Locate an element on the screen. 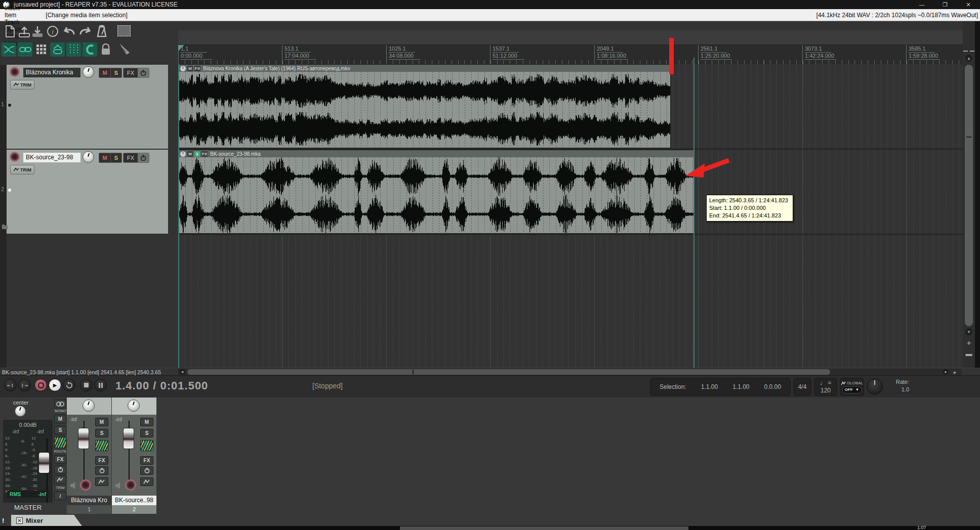 This screenshot has width=980, height=530. minimize-button: — is located at coordinates (922, 5).